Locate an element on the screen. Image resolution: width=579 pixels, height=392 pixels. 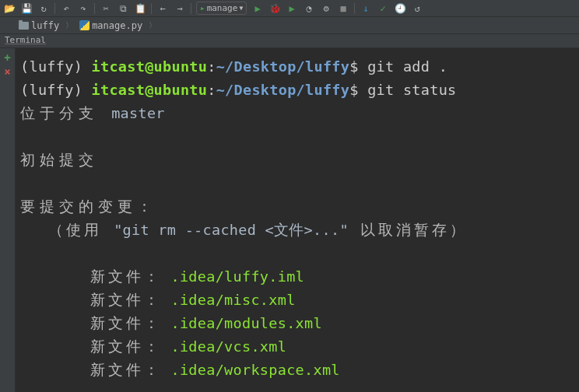
chevron-down-icon: ▼ is located at coordinates (241, 8).